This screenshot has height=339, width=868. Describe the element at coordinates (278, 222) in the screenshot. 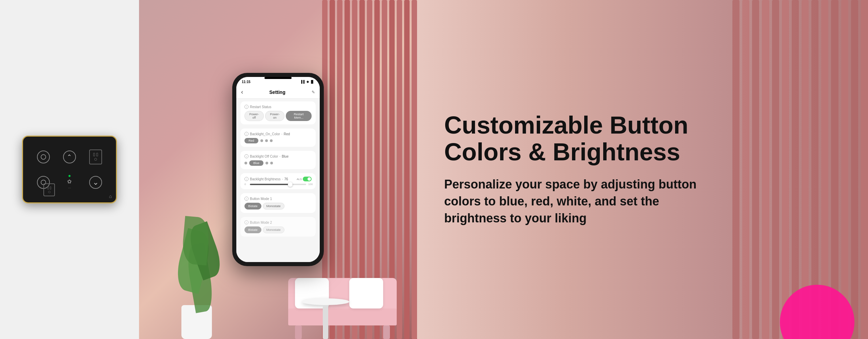

I see `button-mode-2-label: i Button Mode 2` at that location.